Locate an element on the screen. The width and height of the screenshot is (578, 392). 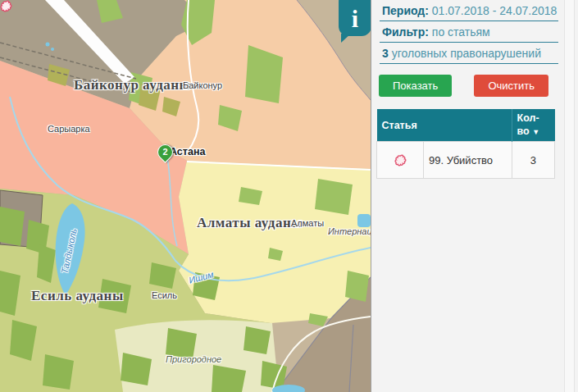
crime-point-icon is located at coordinates (7, 7).